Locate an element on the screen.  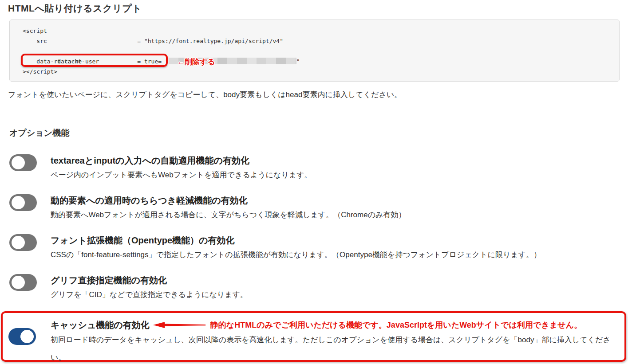
options-heading: オプション機能 is located at coordinates (39, 133).